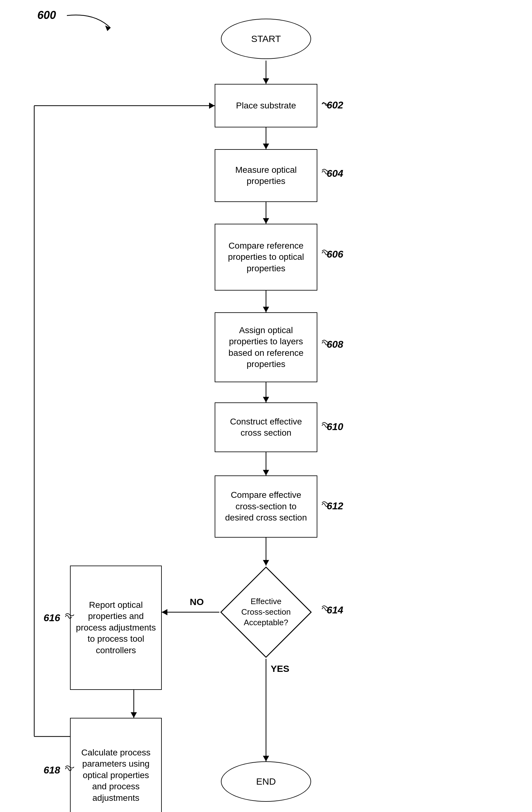 Image resolution: width=532 pixels, height=812 pixels. I want to click on end-node: END, so click(266, 782).